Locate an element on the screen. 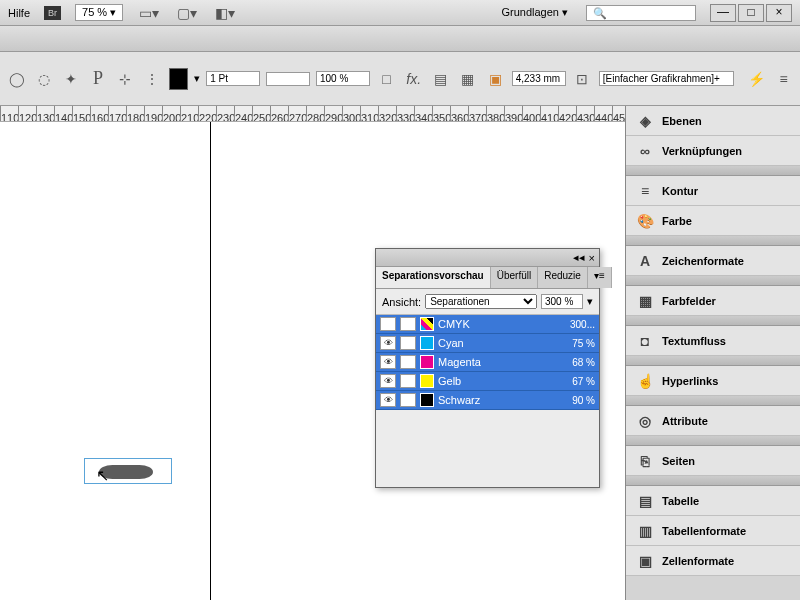 This screenshot has height=600, width=800. ink-name: Schwarz is located at coordinates (503, 400).